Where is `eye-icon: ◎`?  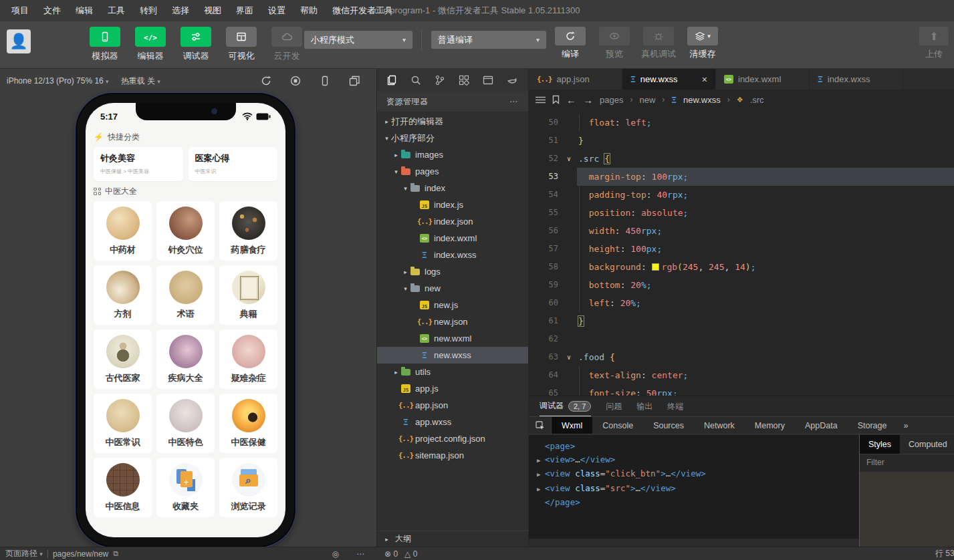
eye-icon: ◎ is located at coordinates (336, 554).